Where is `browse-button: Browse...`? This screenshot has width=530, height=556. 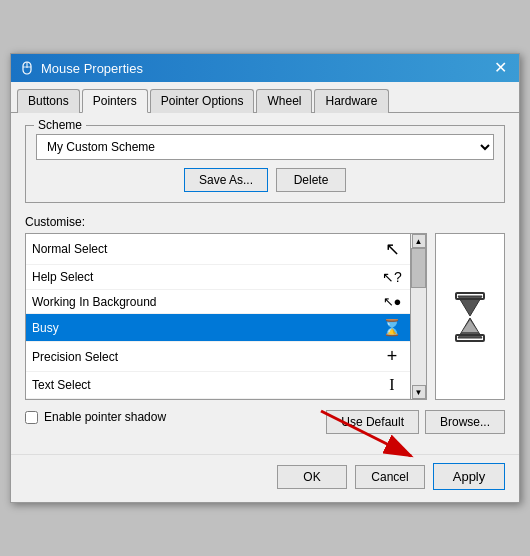
browse-button: Browse... is located at coordinates (465, 422).